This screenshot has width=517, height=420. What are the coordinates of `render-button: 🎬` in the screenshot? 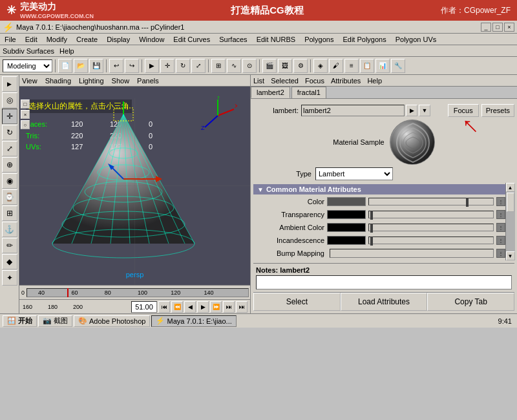 It's located at (269, 66).